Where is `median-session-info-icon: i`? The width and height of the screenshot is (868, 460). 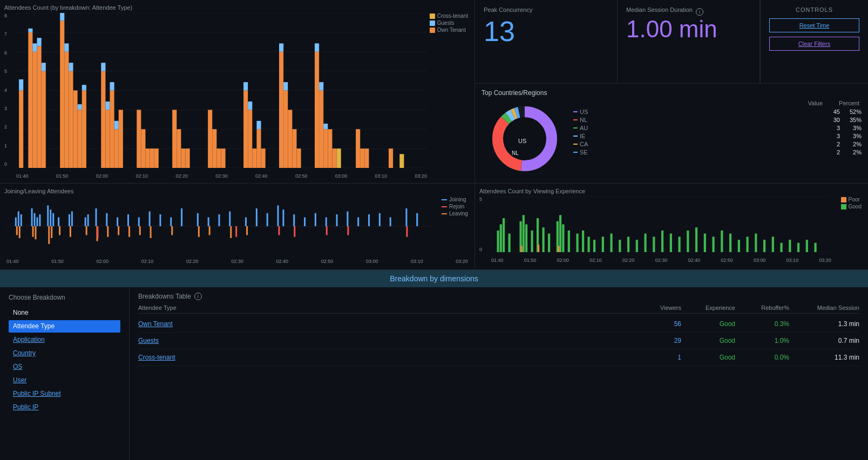
median-session-info-icon: i is located at coordinates (700, 12).